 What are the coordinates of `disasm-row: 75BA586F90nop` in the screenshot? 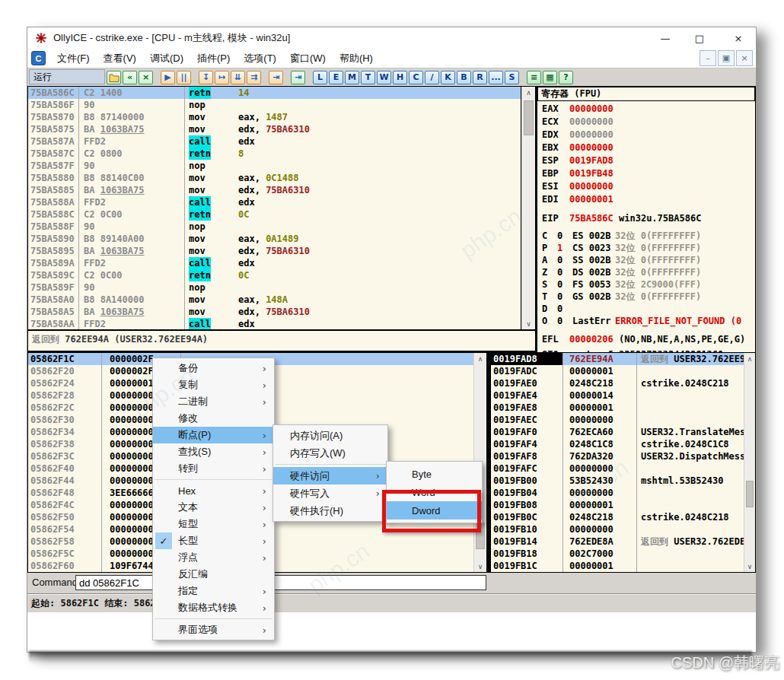 It's located at (274, 105).